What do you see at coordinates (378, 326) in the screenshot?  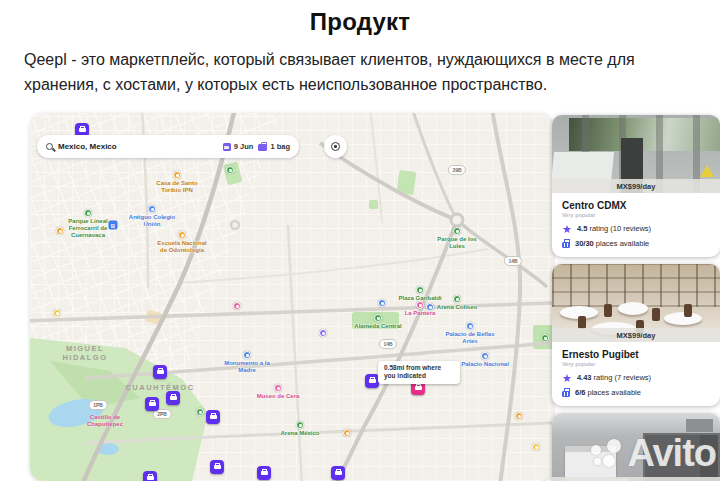 I see `poi-label: Alameda Central` at bounding box center [378, 326].